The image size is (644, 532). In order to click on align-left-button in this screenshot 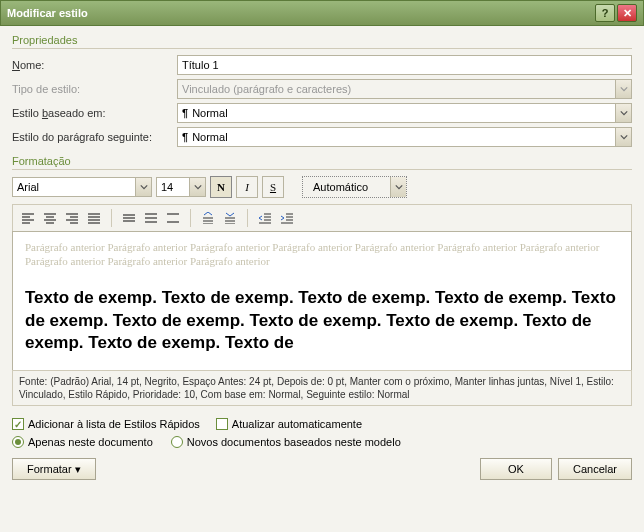, I will do `click(28, 218)`.